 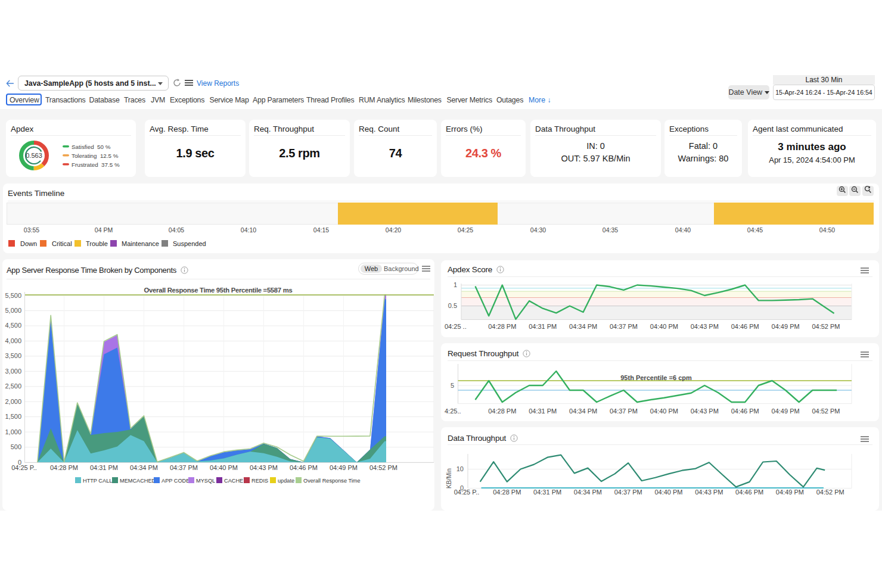 I want to click on svg-text: KB/Min, so click(x=449, y=478).